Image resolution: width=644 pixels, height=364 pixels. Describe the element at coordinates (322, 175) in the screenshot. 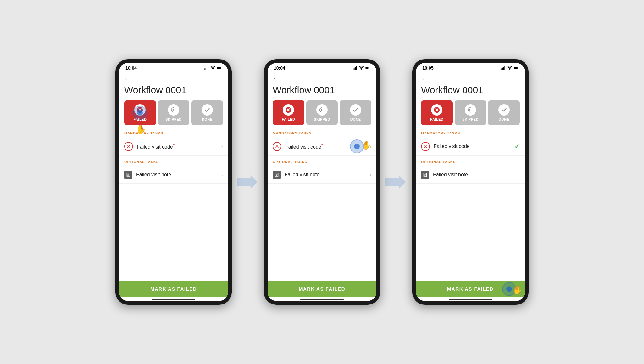

I see `optional-task-task-note-2: Failed visit note›` at that location.